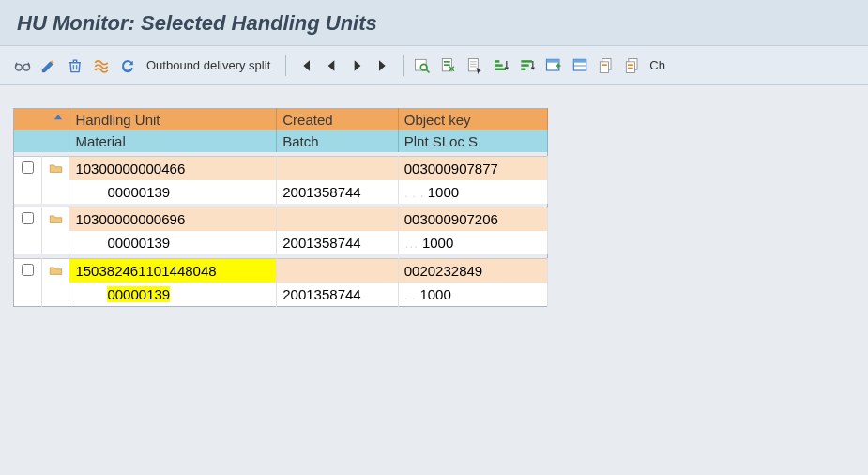  Describe the element at coordinates (49, 66) in the screenshot. I see `pencil-icon` at that location.